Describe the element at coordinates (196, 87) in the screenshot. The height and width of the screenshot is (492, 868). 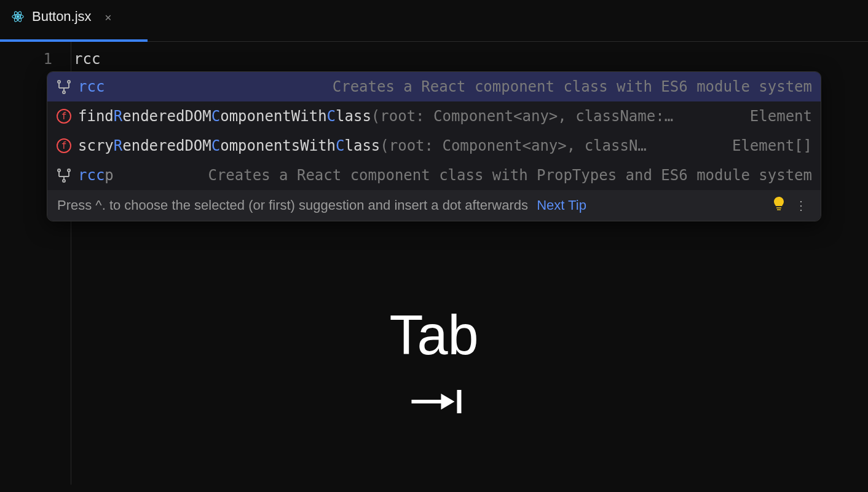
I see `suggestion-label: rcc` at that location.